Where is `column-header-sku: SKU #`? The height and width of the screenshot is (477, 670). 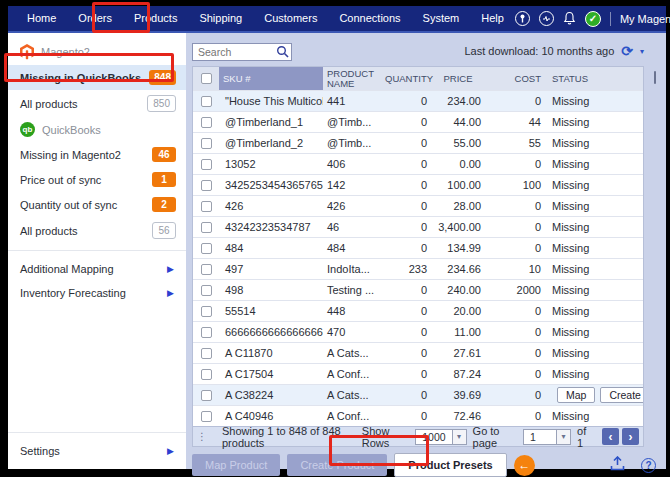 column-header-sku: SKU # is located at coordinates (271, 78).